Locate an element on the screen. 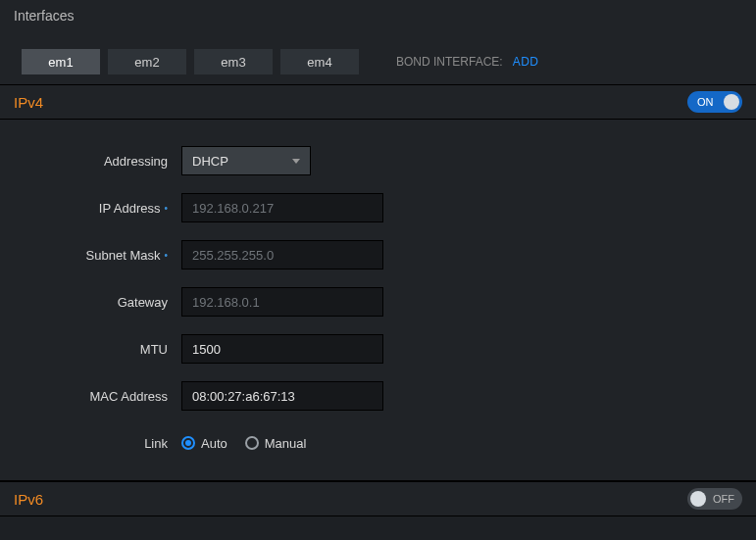 This screenshot has width=756, height=540. gateway-input is located at coordinates (282, 302).